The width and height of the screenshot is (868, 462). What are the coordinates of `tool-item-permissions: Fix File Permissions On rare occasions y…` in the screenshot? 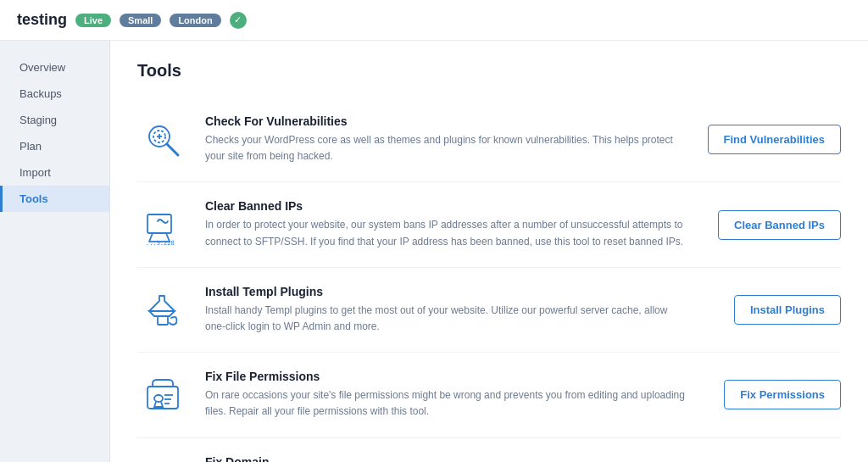 It's located at (489, 395).